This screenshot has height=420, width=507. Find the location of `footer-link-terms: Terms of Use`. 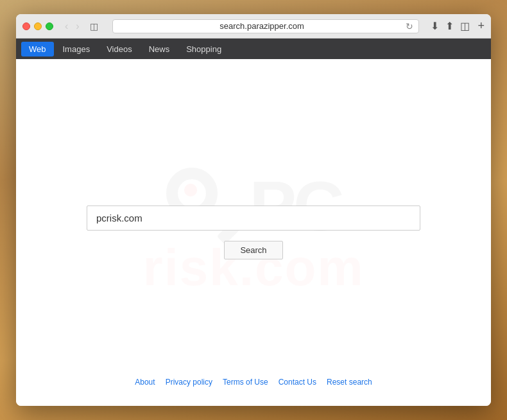

footer-link-terms: Terms of Use is located at coordinates (245, 382).